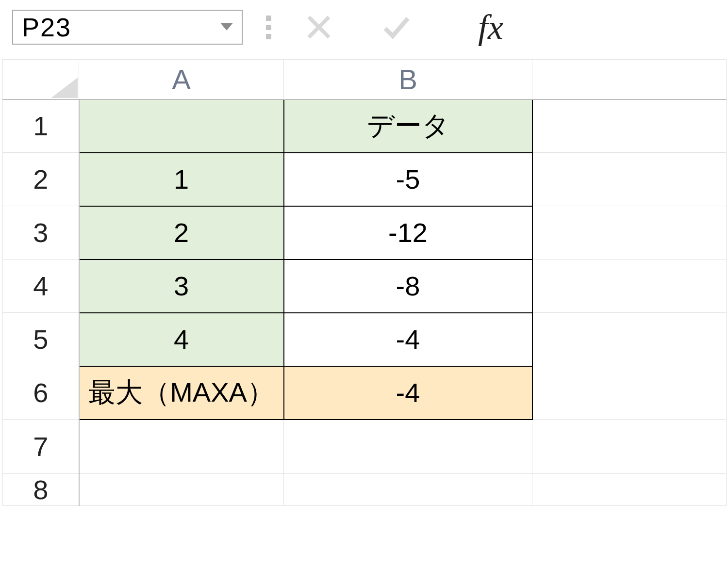 The width and height of the screenshot is (728, 568). Describe the element at coordinates (182, 340) in the screenshot. I see `cell-A5: 4` at that location.